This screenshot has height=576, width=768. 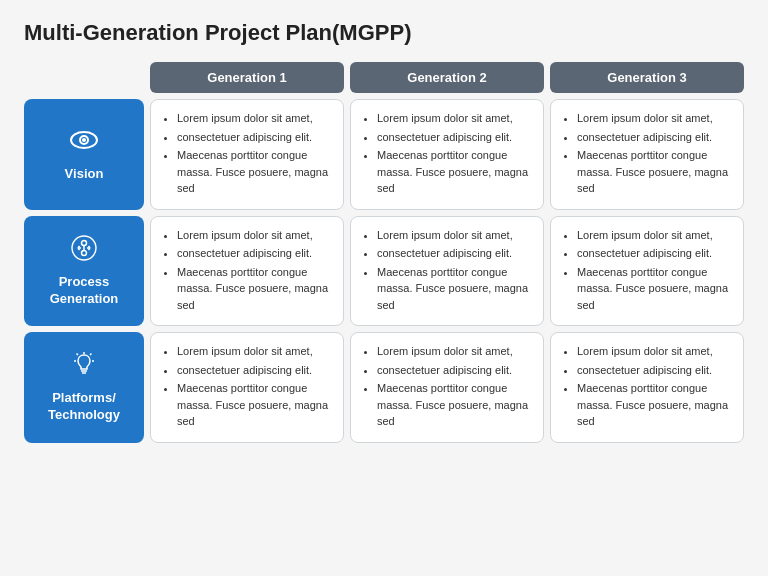 I want to click on header-gen1: Generation 1, so click(x=247, y=78).